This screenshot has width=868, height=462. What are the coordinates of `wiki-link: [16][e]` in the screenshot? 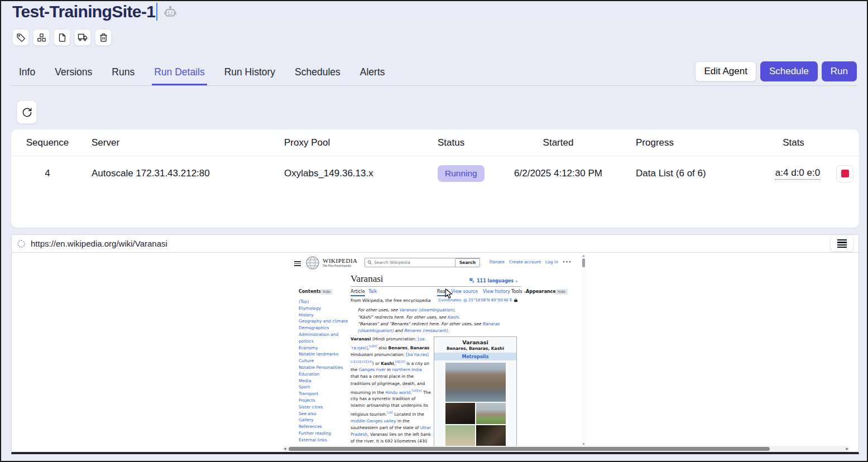 It's located at (417, 391).